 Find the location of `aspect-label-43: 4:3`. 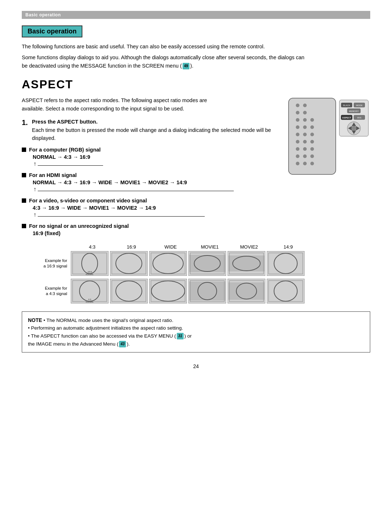

aspect-label-43: 4:3 is located at coordinates (92, 247).